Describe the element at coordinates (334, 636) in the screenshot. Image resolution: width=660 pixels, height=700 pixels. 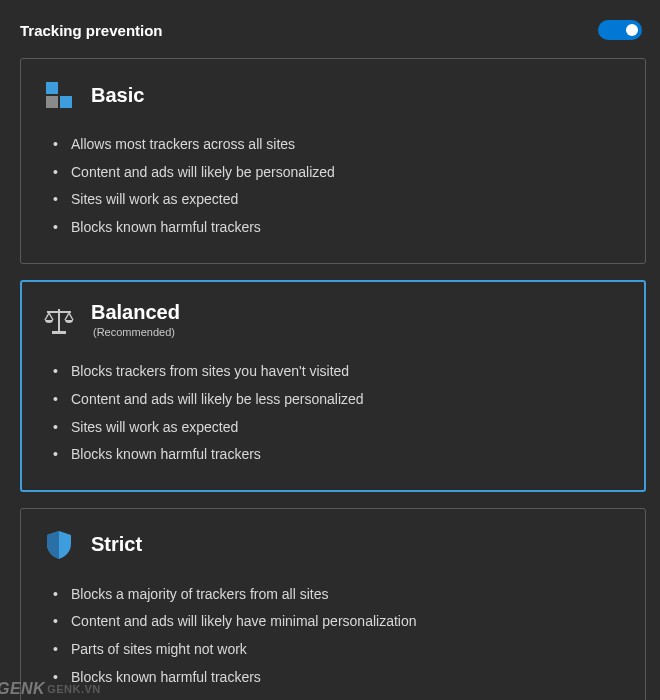
I see `feature-list-strict: Blocks a majority of trackers from all s…` at that location.